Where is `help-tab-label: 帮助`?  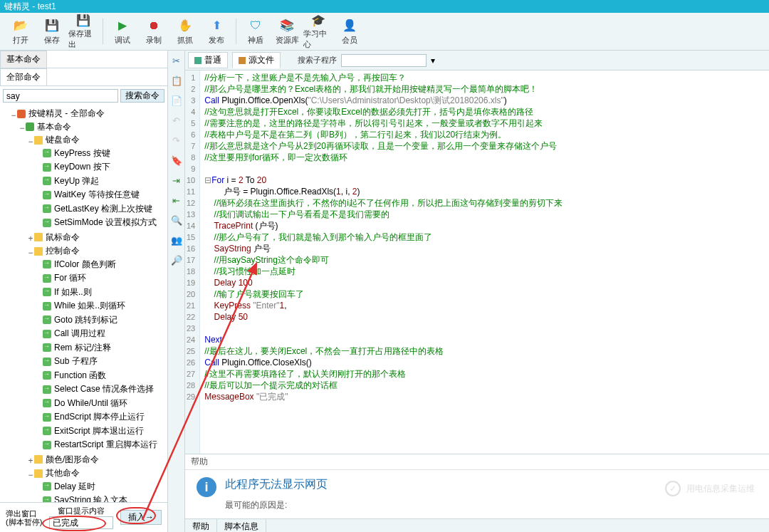
help-tab-label: 帮助 is located at coordinates (477, 462).